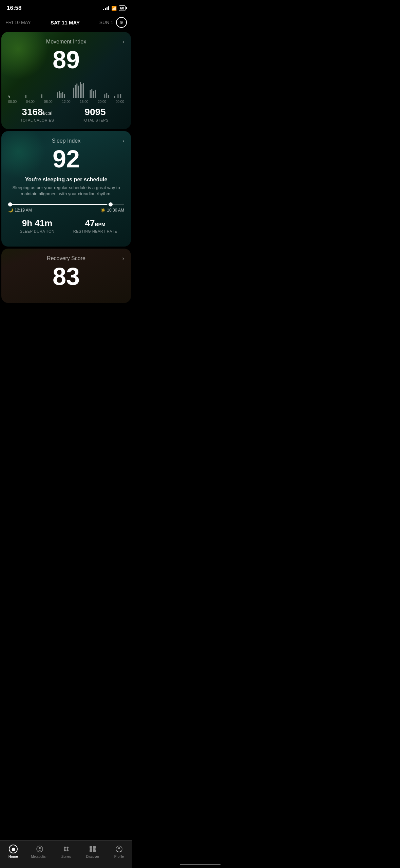 Image resolution: width=400 pixels, height=868 pixels. I want to click on heart-rate-stat: 47BPM RESTING HEART RATE, so click(95, 225).